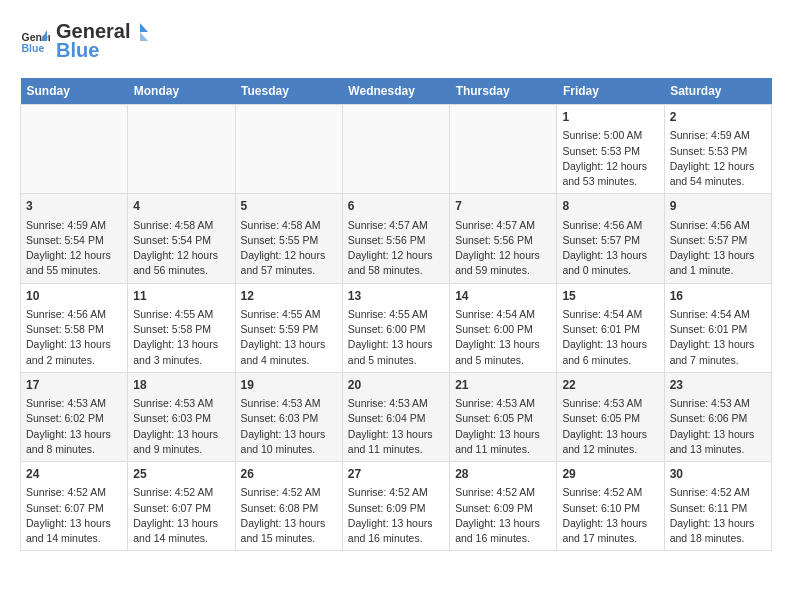  Describe the element at coordinates (396, 474) in the screenshot. I see `day-number: 27` at that location.